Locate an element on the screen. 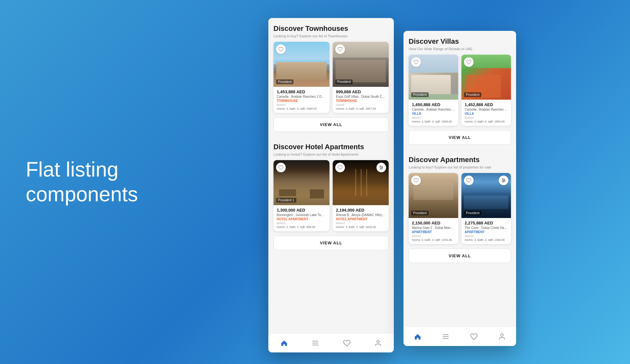 This screenshot has width=630, height=364. hotel-card-2-heart is located at coordinates (340, 168).